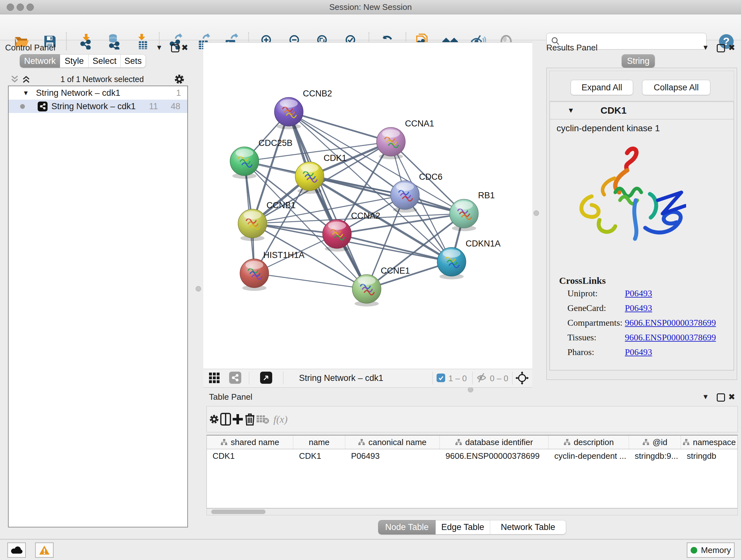  Describe the element at coordinates (250, 442) in the screenshot. I see `column-header-shared-name: shared name` at that location.